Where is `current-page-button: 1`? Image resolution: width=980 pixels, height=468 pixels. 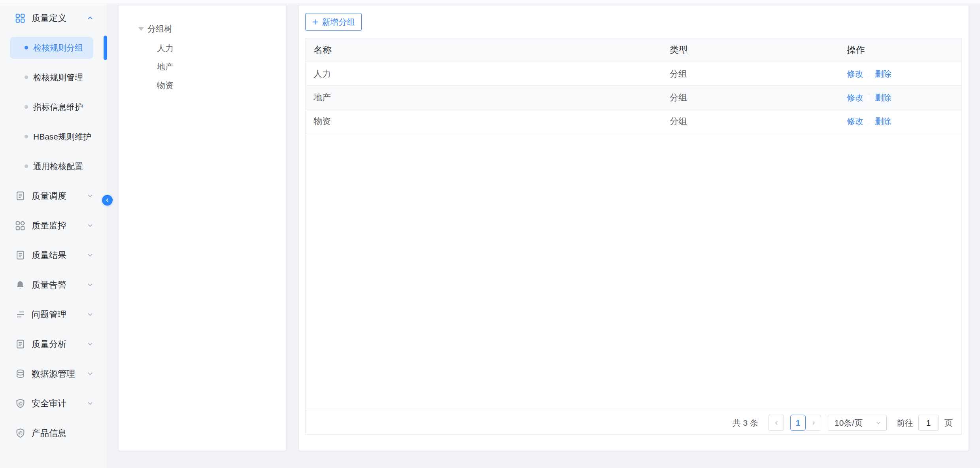
current-page-button: 1 is located at coordinates (798, 423).